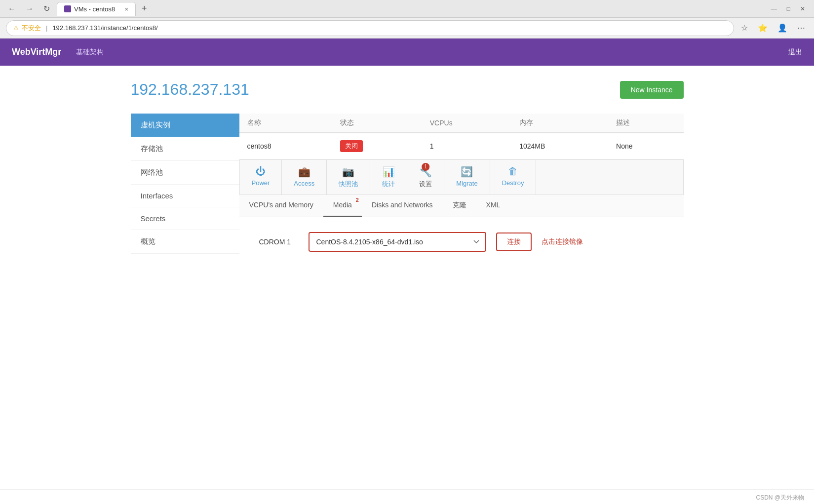 The height and width of the screenshot is (504, 814). I want to click on tab-label: XML, so click(494, 205).